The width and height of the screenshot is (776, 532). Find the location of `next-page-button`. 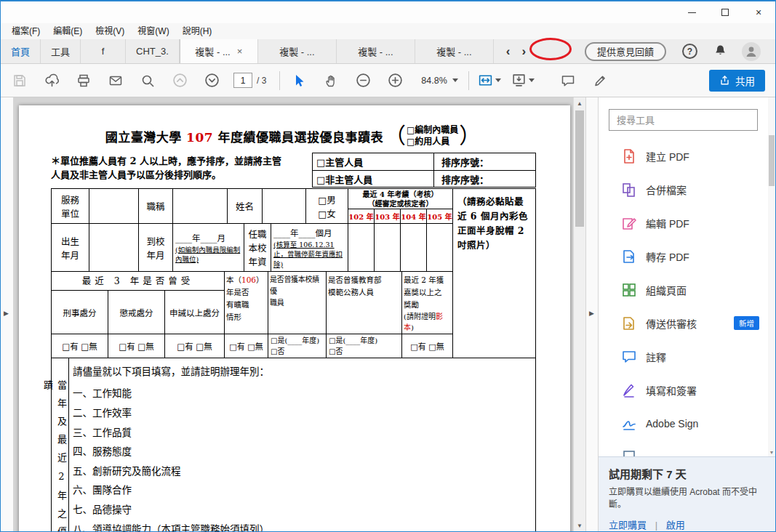

next-page-button is located at coordinates (212, 81).